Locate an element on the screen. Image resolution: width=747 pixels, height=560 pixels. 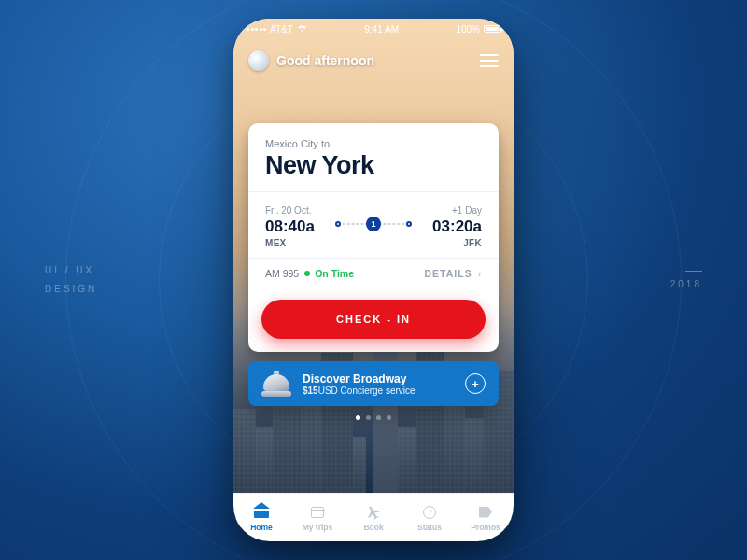
home-icon is located at coordinates (261, 512).